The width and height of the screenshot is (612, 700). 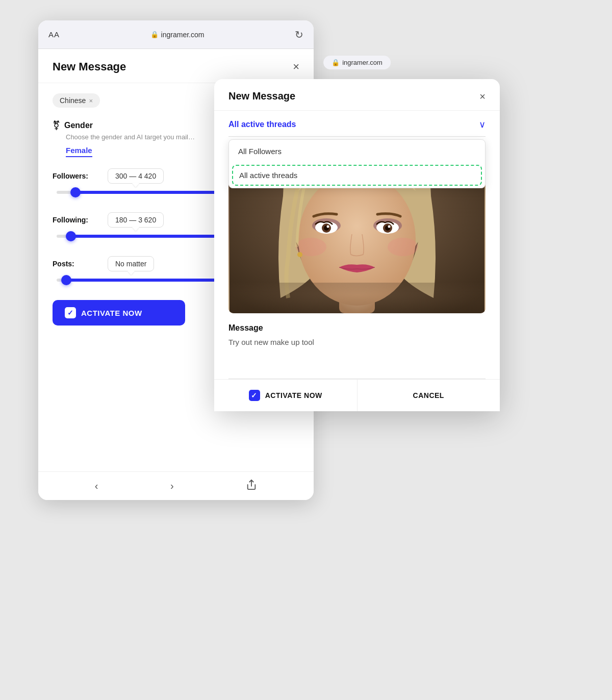 I want to click on gender-icon: ⚧, so click(x=56, y=126).